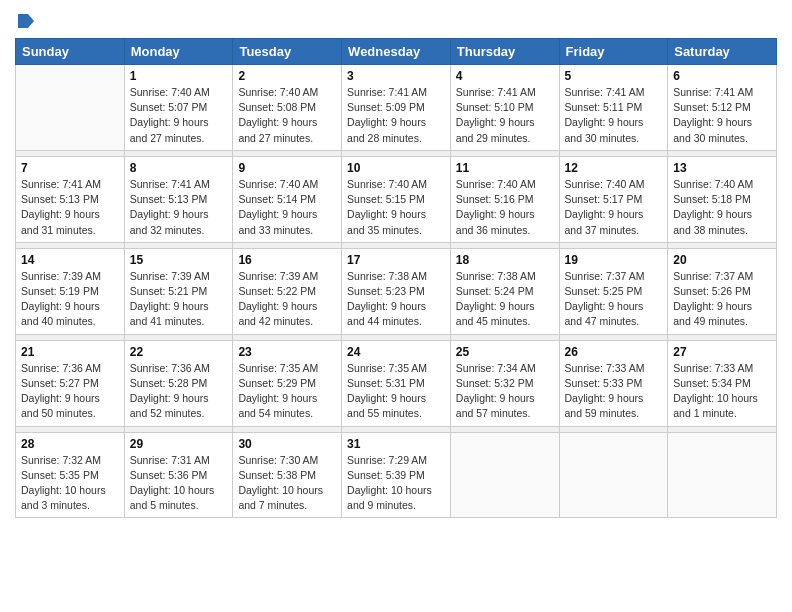 This screenshot has width=792, height=612. What do you see at coordinates (396, 199) in the screenshot?
I see `calendar-cell-week1-day3: 10Sunrise: 7:40 AMSunset: 5:15 PMDayligh…` at bounding box center [396, 199].